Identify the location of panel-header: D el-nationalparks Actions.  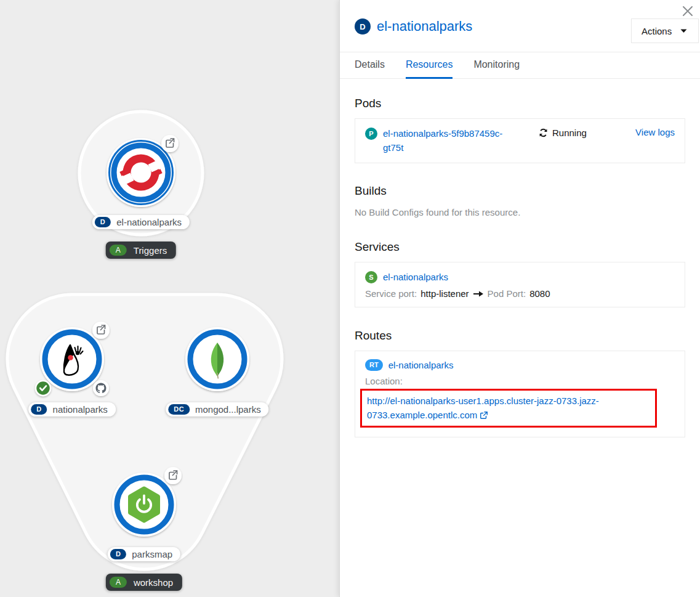
(520, 26).